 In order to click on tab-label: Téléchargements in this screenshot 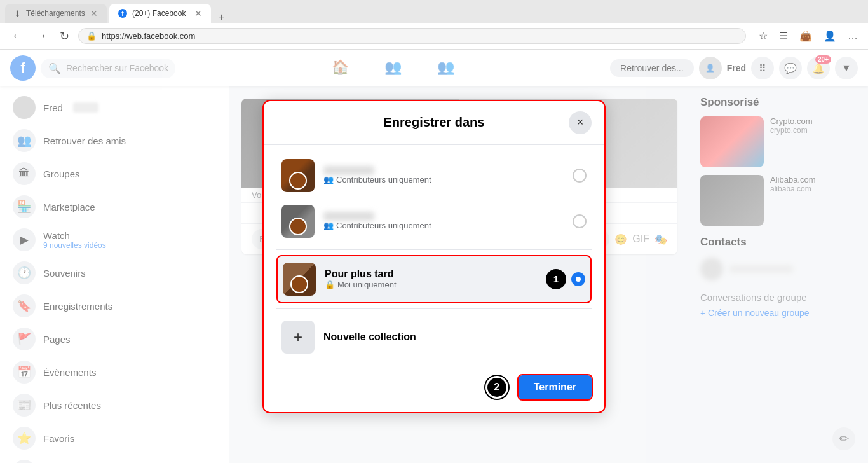, I will do `click(56, 13)`.